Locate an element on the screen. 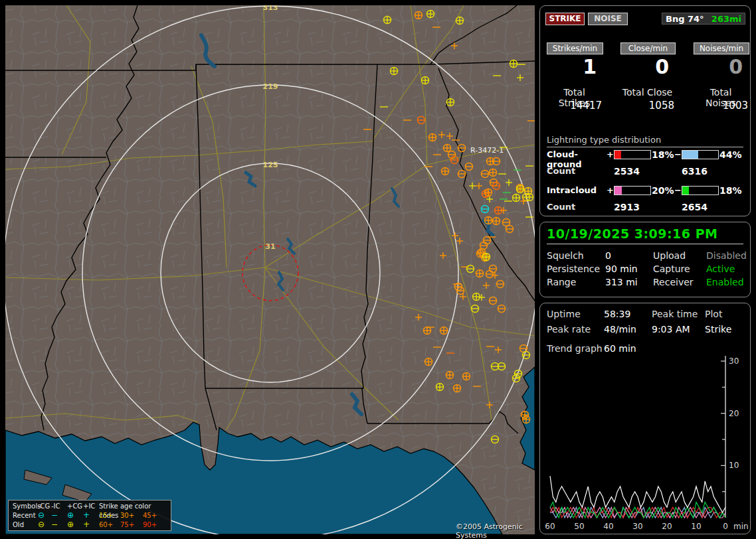 This screenshot has height=539, width=756. ic-pos-pct: 20% is located at coordinates (663, 191).